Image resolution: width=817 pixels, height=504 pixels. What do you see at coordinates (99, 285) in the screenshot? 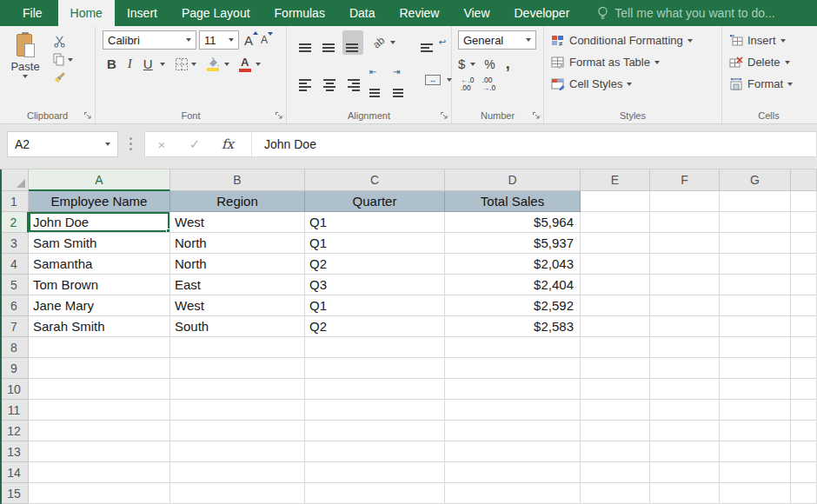
I see `cell-A5: Tom Brown` at bounding box center [99, 285].